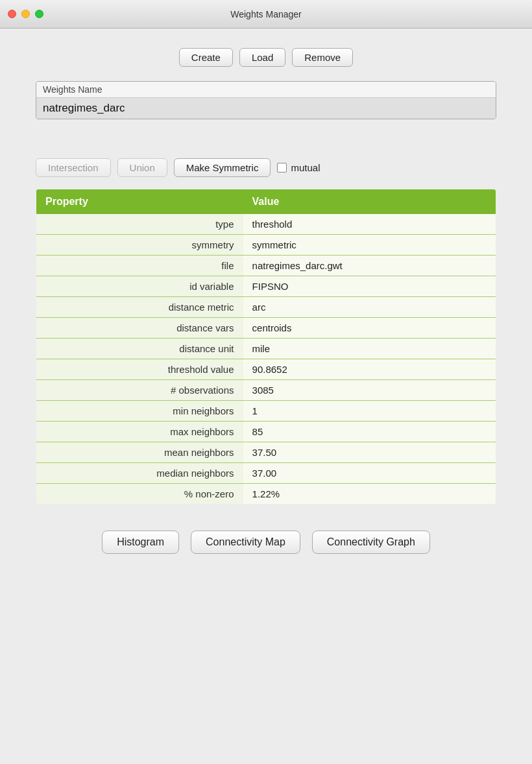 This screenshot has width=532, height=764. What do you see at coordinates (370, 370) in the screenshot?
I see `table-cell-value: 90.8652` at bounding box center [370, 370].